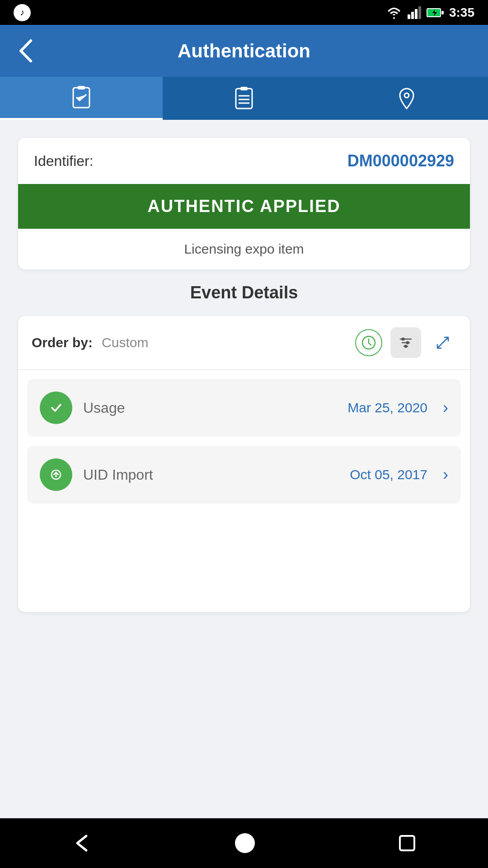 This screenshot has width=488, height=868. Describe the element at coordinates (430, 13) in the screenshot. I see `status-bar-right: 3:35` at that location.